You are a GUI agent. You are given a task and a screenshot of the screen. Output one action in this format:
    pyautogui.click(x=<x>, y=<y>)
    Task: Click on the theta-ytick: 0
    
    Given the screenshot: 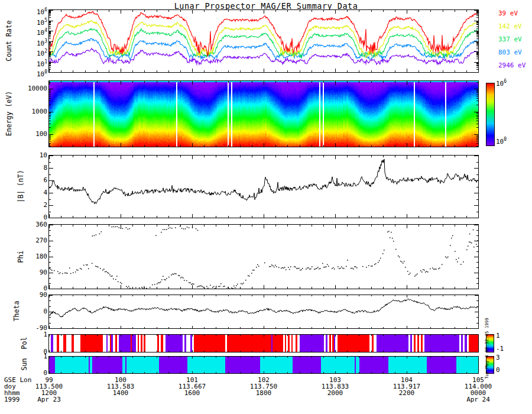 What is the action you would take?
    pyautogui.click(x=24, y=311)
    